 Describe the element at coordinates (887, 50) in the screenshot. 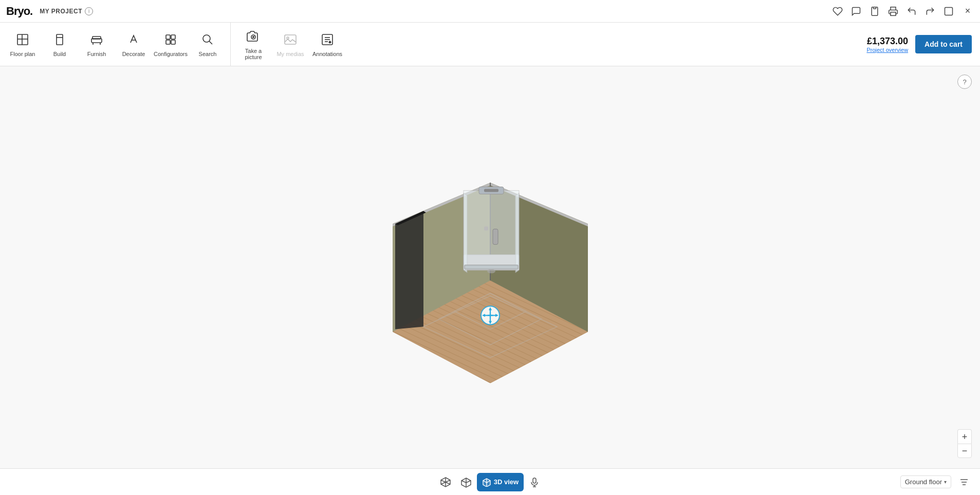

I see `project-overview-link: Project overview` at that location.